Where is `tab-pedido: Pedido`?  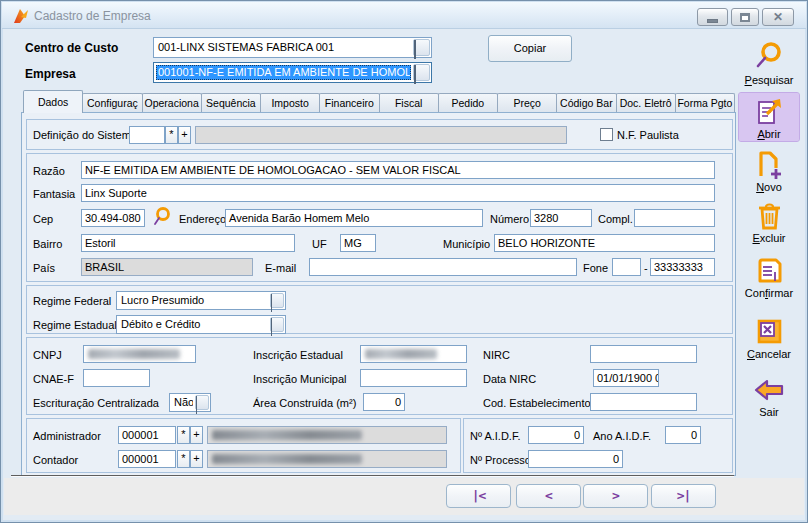 tab-pedido: Pedido is located at coordinates (468, 102).